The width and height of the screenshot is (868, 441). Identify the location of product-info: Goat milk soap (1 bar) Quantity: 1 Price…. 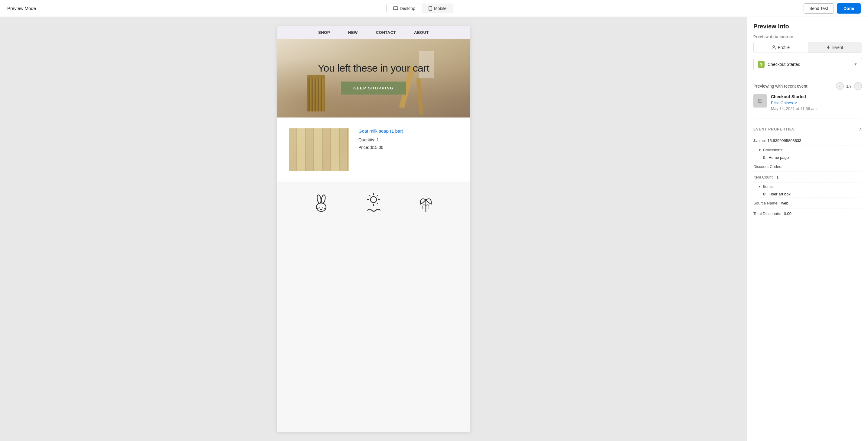
(408, 140).